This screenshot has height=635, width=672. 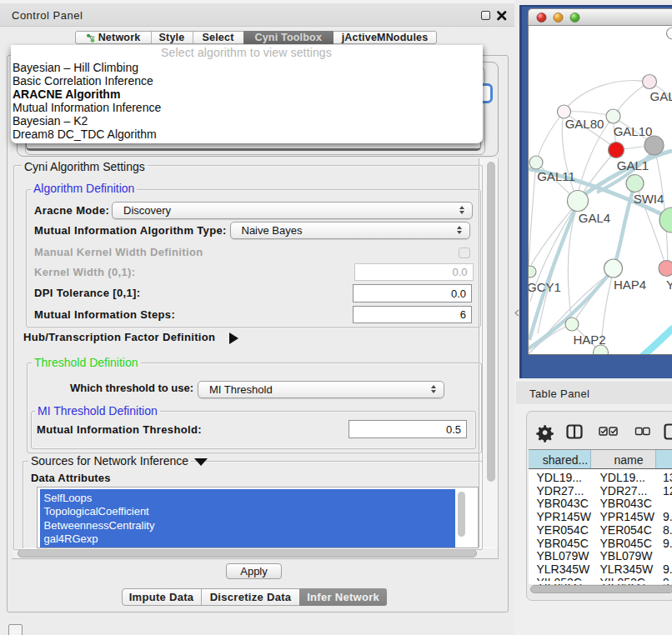 What do you see at coordinates (589, 340) in the screenshot?
I see `svg-text: HAP2` at bounding box center [589, 340].